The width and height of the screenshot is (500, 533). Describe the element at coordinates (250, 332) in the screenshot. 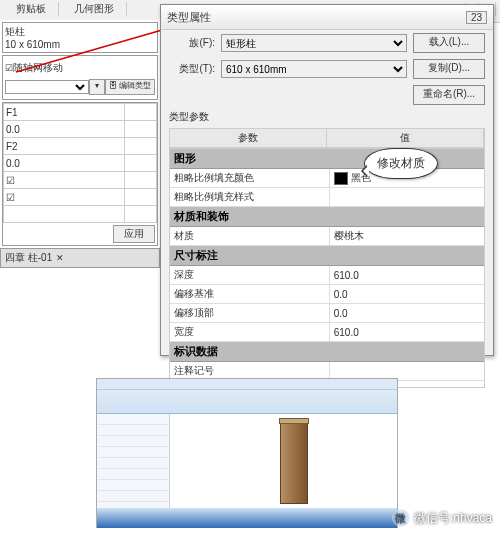

I see `property-key: 宽度` at that location.